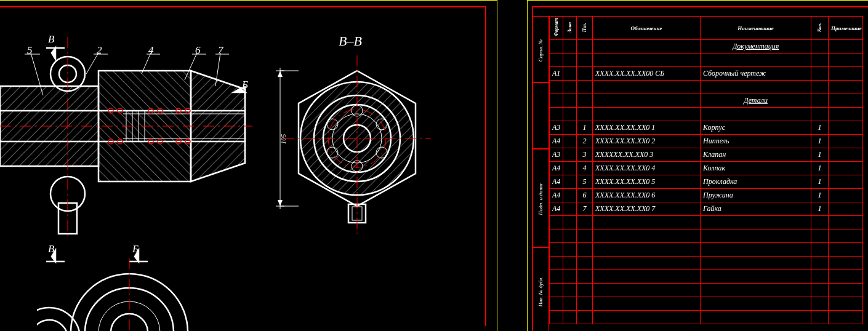  I want to click on doc-row: А1 ХХХХ.ХХ.ХХ.ХХ00 СБ Сборочный чертеж, so click(707, 74).